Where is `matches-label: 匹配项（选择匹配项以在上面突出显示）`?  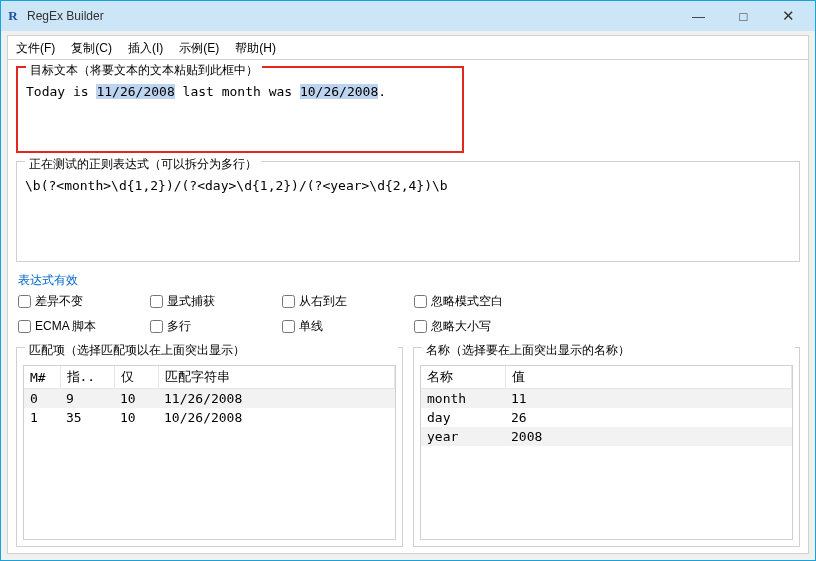
matches-label: 匹配项（选择匹配项以在上面突出显示） is located at coordinates (212, 350).